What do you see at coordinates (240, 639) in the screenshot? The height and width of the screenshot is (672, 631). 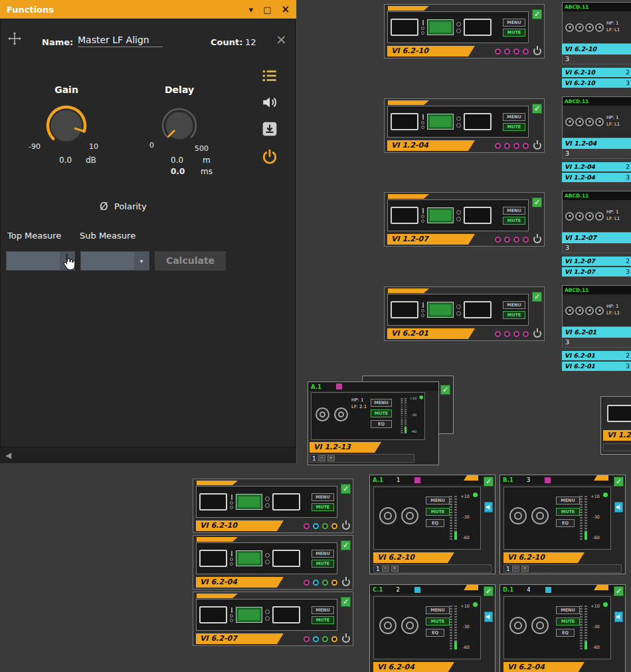 I see `device-label: VI 6.2-07` at bounding box center [240, 639].